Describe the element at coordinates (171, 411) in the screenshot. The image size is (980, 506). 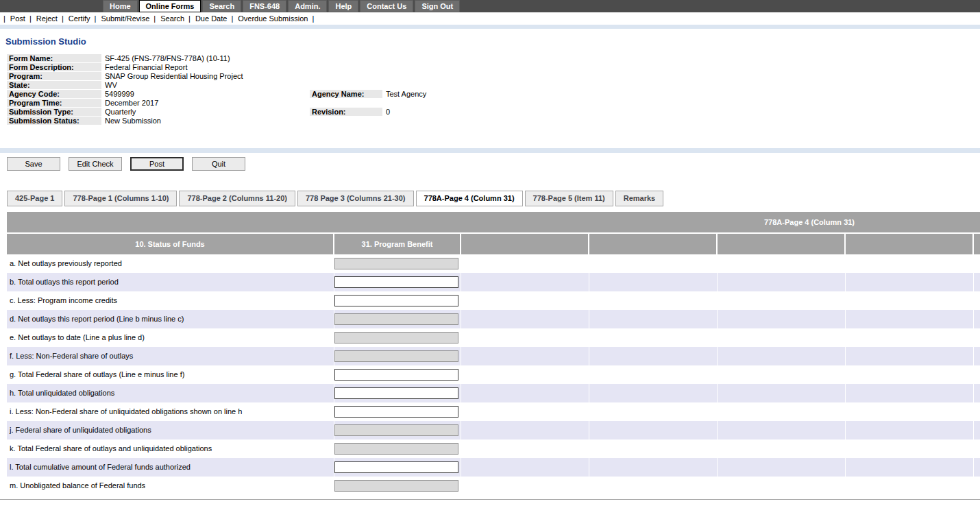
I see `row-label: i. Less: Non-Federal share of unliquidat…` at that location.